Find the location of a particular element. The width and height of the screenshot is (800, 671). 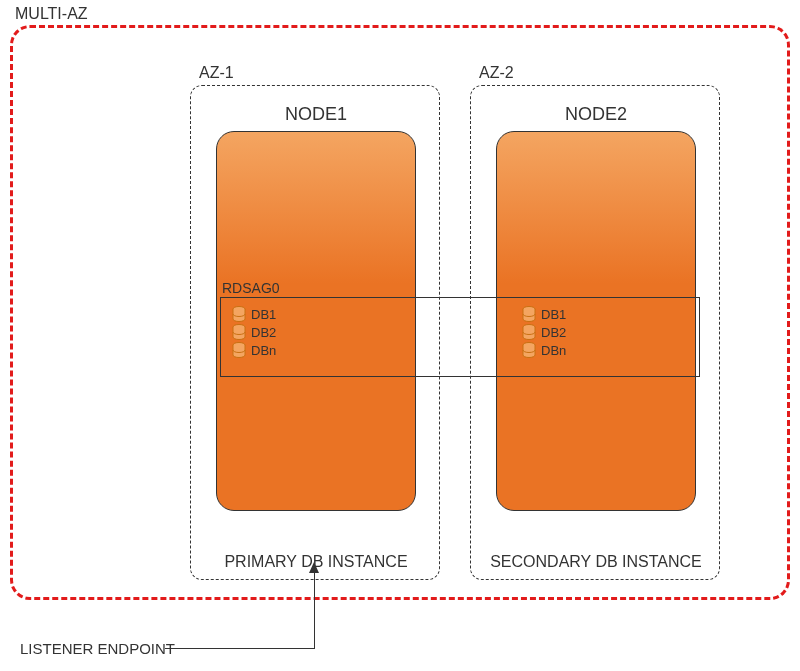

listener-connector-horizontal is located at coordinates (240, 648).